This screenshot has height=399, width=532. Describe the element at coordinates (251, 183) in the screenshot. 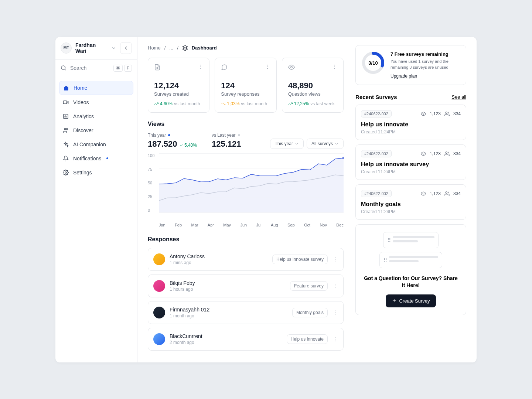

I see `chart-plot-area` at that location.